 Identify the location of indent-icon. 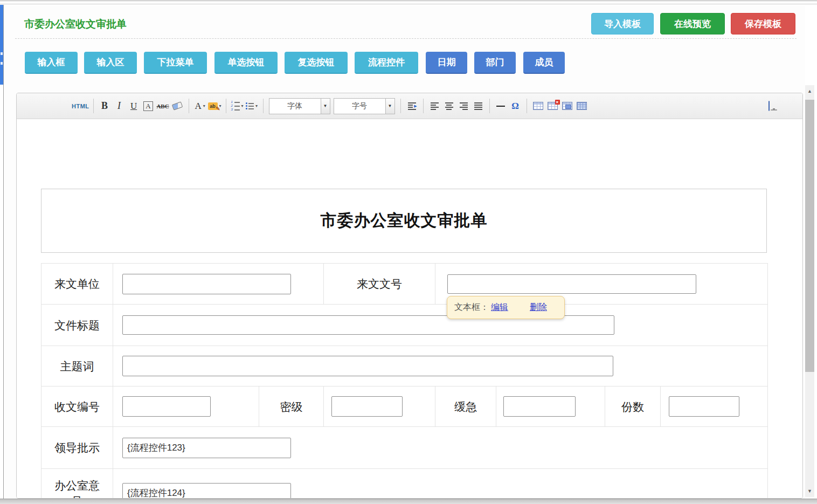
(412, 106).